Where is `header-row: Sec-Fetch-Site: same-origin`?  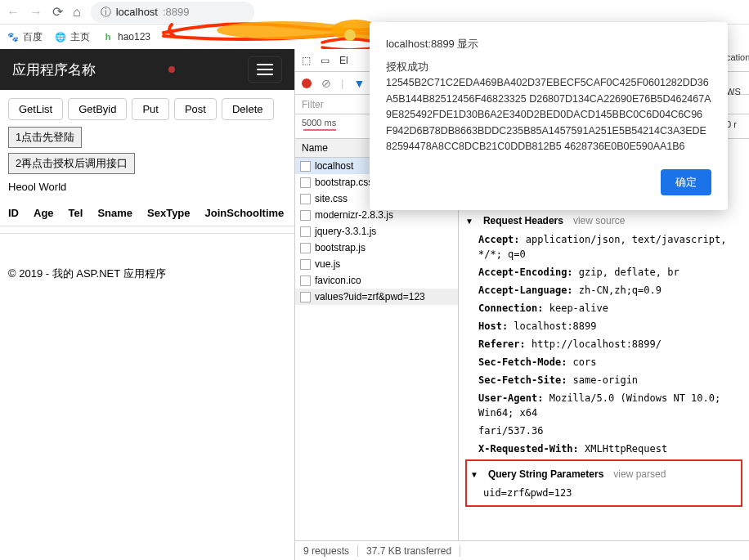 header-row: Sec-Fetch-Site: same-origin is located at coordinates (603, 380).